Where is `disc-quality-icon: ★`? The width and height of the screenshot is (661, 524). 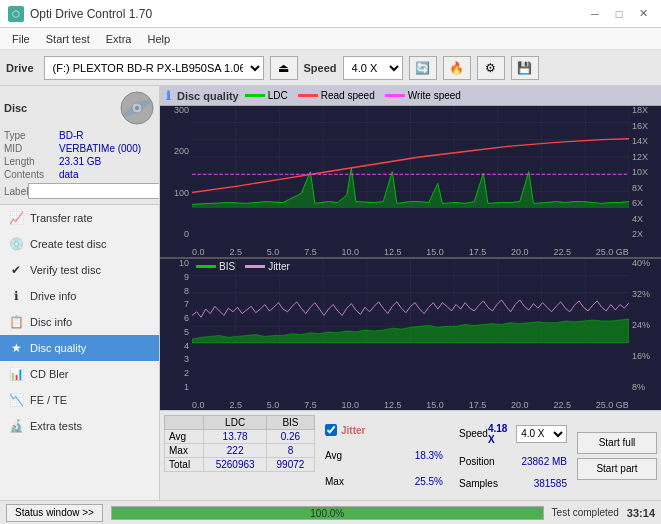 disc-quality-icon: ★ is located at coordinates (16, 348).